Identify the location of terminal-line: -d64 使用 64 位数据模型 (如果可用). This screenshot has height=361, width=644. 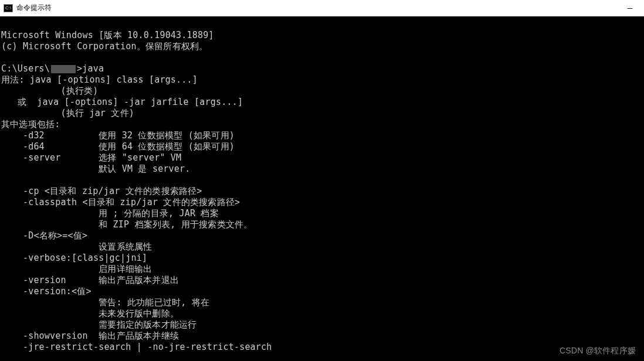
(118, 147).